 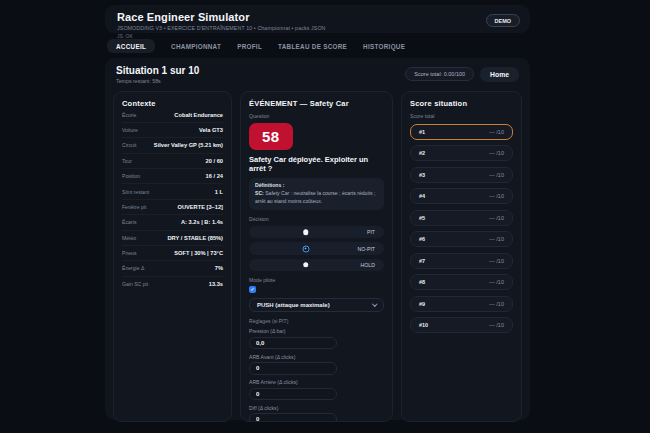 I want to click on pressure-field-label: Pression (Δ bar), so click(x=316, y=331).